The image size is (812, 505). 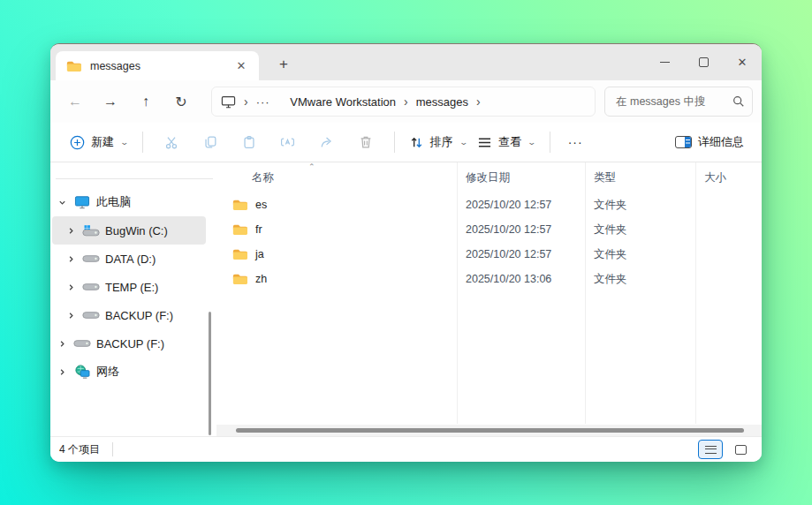 I want to click on file-name-cell: es, so click(x=337, y=205).